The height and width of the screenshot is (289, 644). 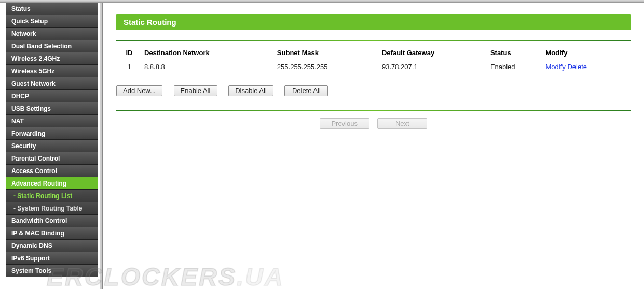 What do you see at coordinates (129, 68) in the screenshot?
I see `cell-id: 1` at bounding box center [129, 68].